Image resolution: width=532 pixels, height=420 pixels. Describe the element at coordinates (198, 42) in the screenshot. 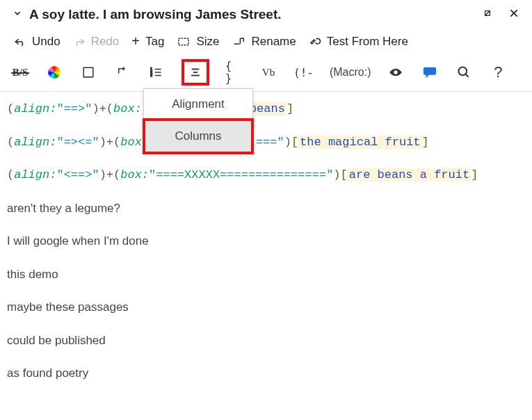

I see `size-button: Size` at that location.